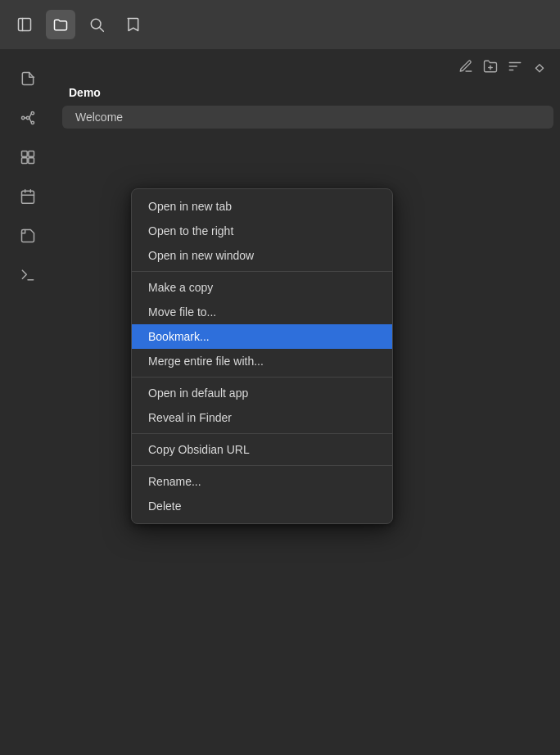 The image size is (560, 755). Describe the element at coordinates (133, 25) in the screenshot. I see `bookmark-button` at that location.